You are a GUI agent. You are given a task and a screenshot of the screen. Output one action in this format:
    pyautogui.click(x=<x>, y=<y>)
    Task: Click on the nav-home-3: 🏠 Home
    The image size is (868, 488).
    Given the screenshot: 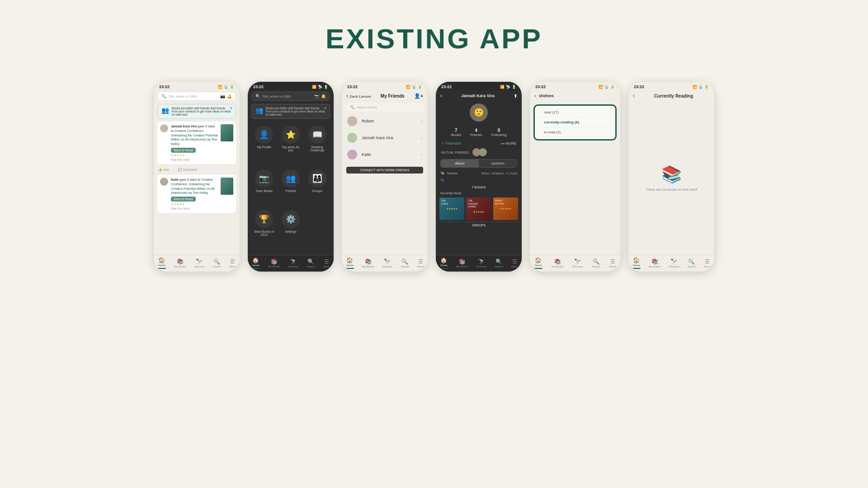 What is the action you would take?
    pyautogui.click(x=350, y=263)
    